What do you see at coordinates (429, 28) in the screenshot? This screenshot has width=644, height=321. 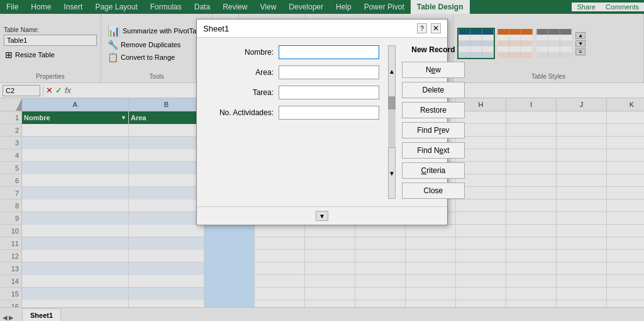 I see `dialog-controls: ? ✕` at bounding box center [429, 28].